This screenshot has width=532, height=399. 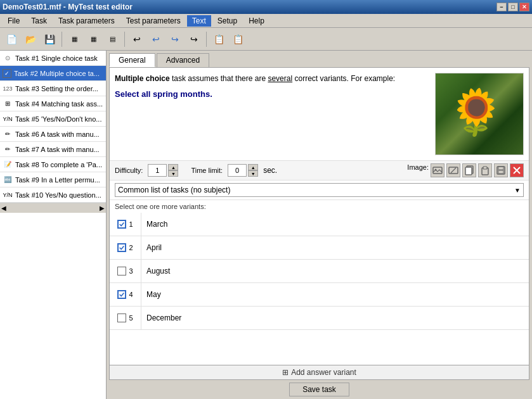 What do you see at coordinates (173, 170) in the screenshot?
I see `difficulty-spinner-btns: ▲ ▼` at bounding box center [173, 170].